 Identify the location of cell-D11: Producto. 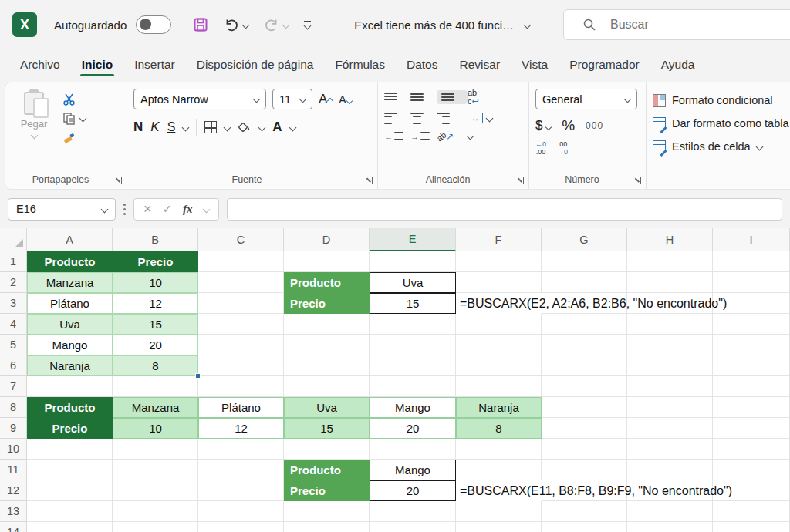
(327, 470).